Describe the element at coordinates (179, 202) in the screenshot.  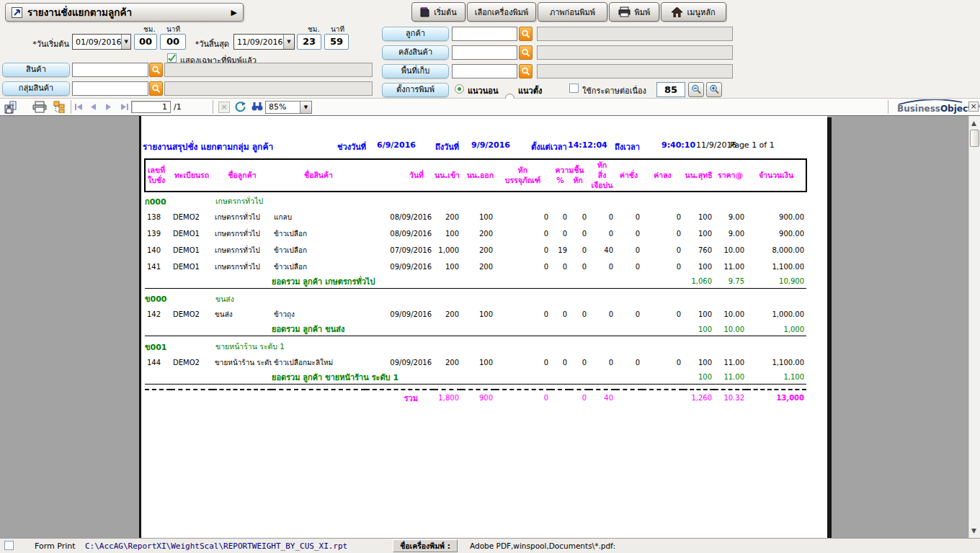
I see `group-code: ก000` at that location.